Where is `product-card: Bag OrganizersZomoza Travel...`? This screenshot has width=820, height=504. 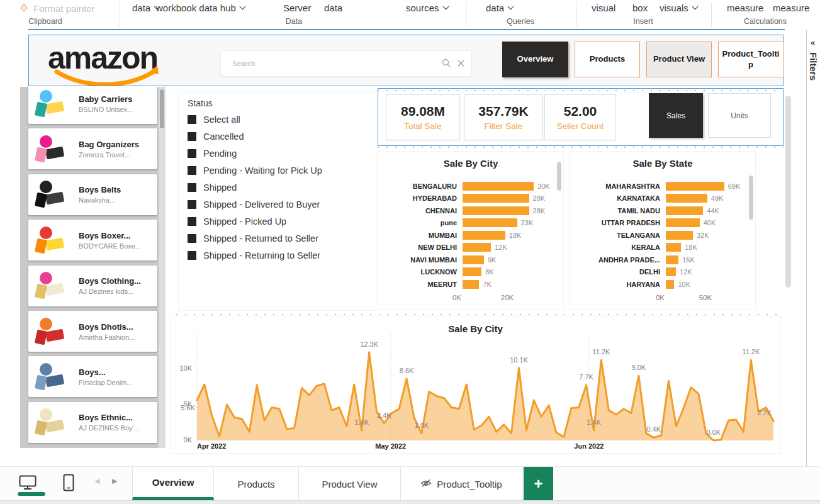 product-card: Bag OrganizersZomoza Travel... is located at coordinates (93, 148).